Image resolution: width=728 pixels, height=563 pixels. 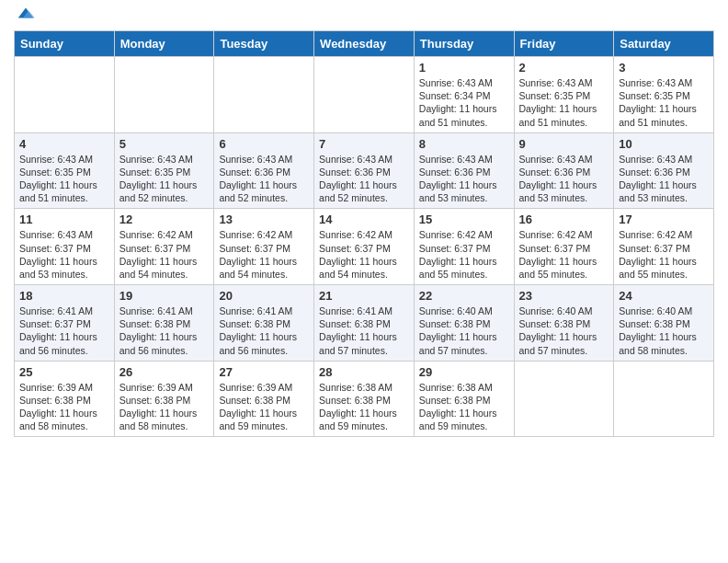 I want to click on calendar-cell: 7Sunrise: 6:43 AMSunset: 6:36 PMDaylight…, so click(x=364, y=171).